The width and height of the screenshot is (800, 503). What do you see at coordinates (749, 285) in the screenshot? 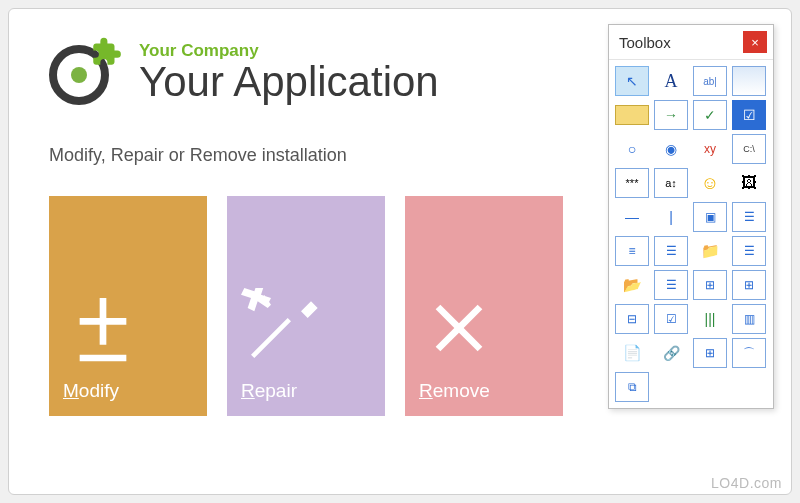
I see `tree-check-icon: ⊞` at bounding box center [749, 285].